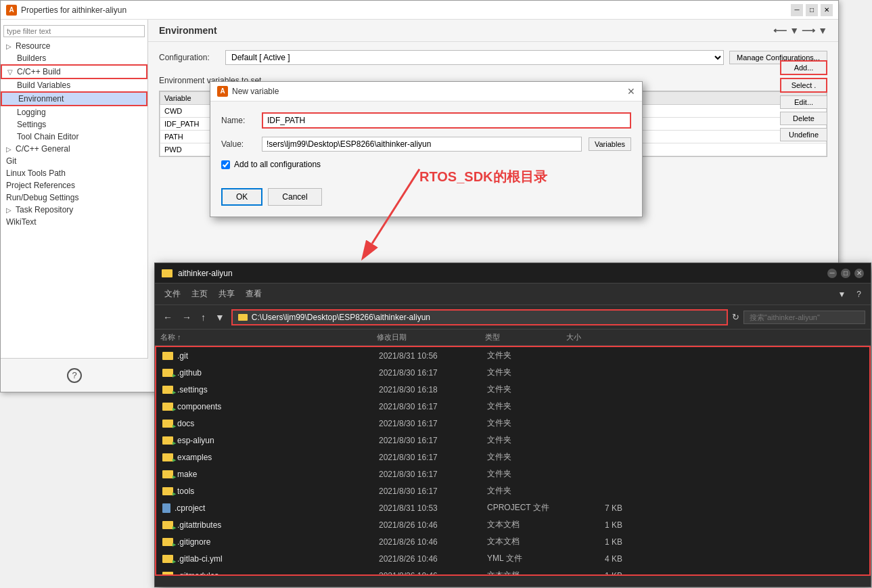 This screenshot has height=588, width=872. I want to click on dialog-title-text: New variable, so click(256, 91).